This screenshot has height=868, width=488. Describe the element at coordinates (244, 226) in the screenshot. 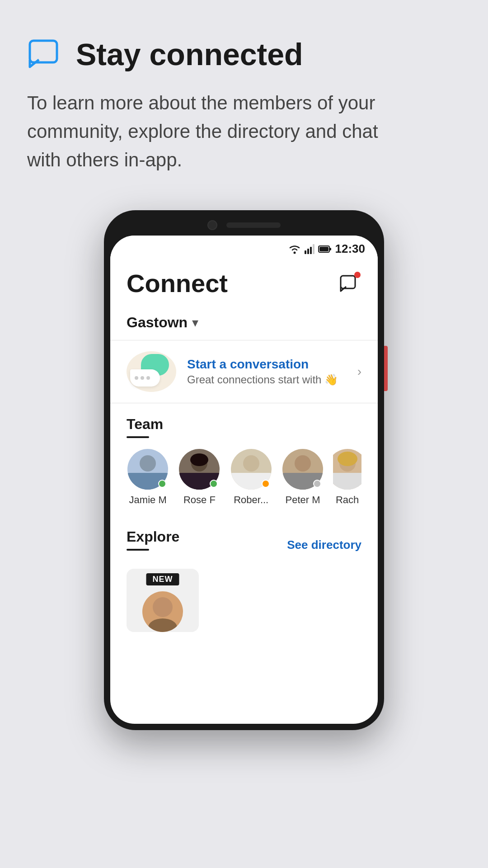

I see `phone-top-bar` at that location.